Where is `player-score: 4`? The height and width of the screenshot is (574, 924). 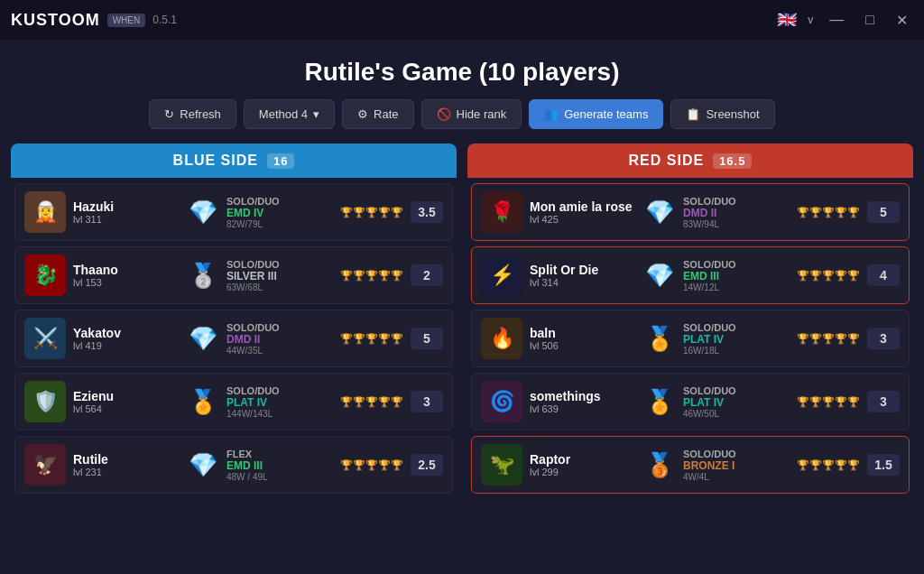 player-score: 4 is located at coordinates (883, 275).